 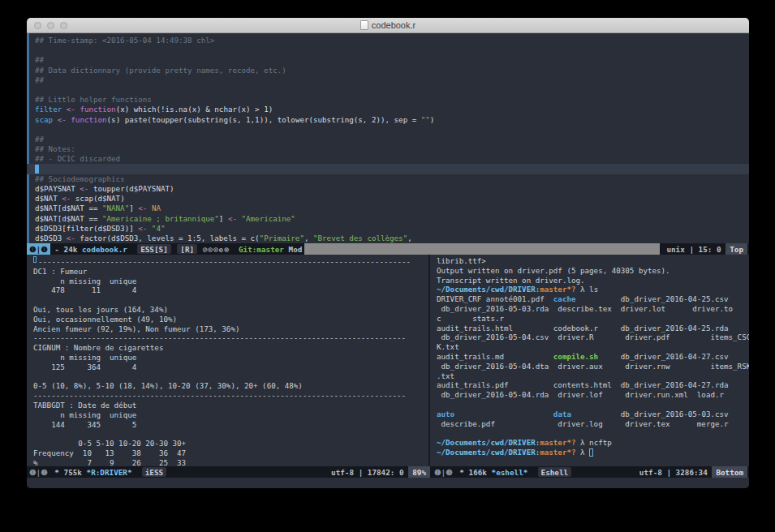 I want to click on eshell-line: db_driver_2016-05-04.csv driver.R driver…, so click(x=592, y=337).